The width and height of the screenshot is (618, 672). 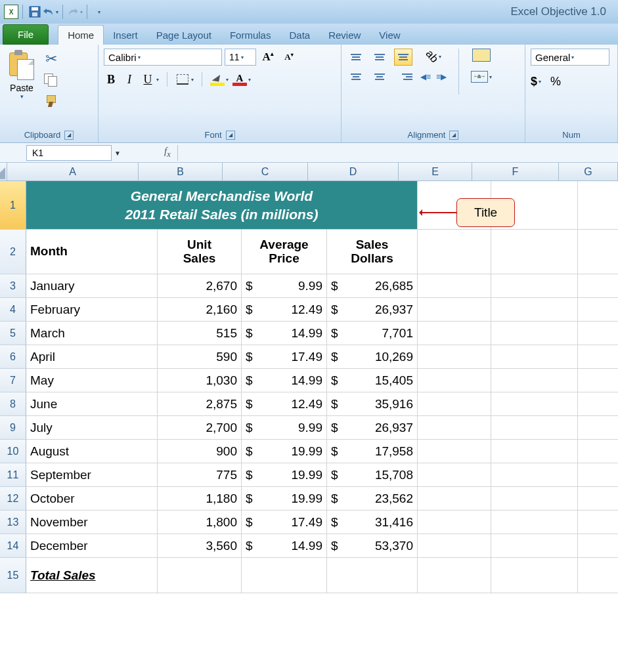 What do you see at coordinates (356, 77) in the screenshot?
I see `align-left-button` at bounding box center [356, 77].